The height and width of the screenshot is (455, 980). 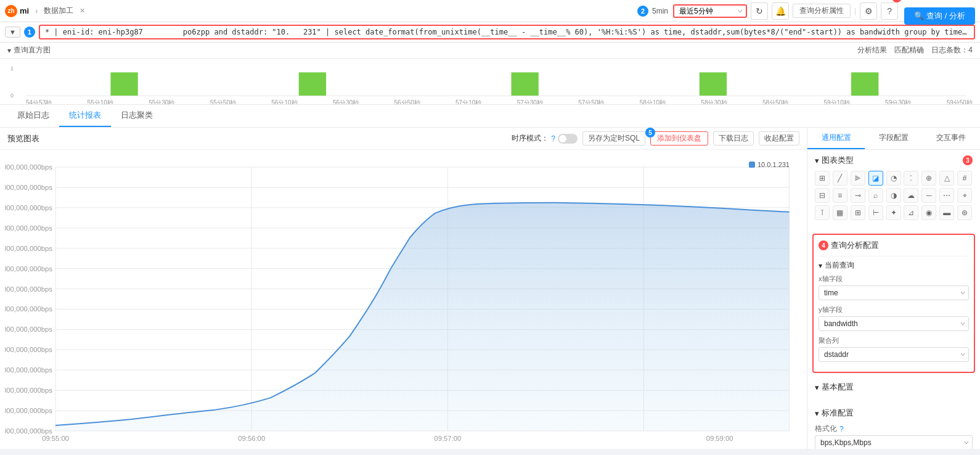 I want to click on collect-config-button: 收起配置, so click(x=779, y=138).